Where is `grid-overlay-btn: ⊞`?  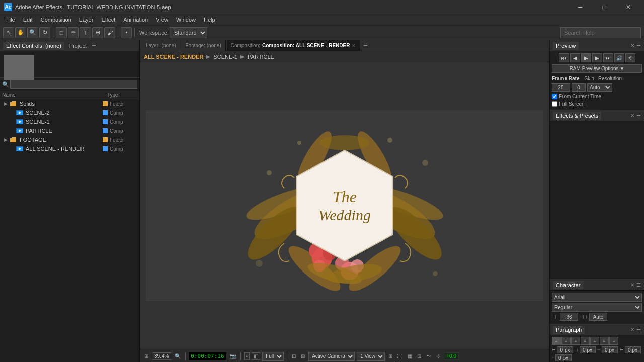 grid-overlay-btn: ⊞ is located at coordinates (303, 356).